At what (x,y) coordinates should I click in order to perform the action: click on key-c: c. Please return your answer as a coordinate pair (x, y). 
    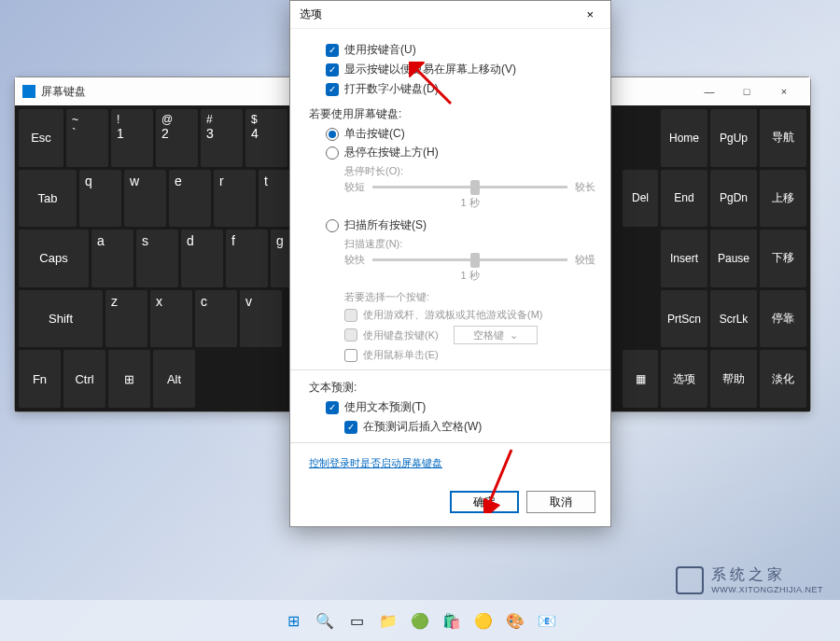
    Looking at the image, I should click on (217, 319).